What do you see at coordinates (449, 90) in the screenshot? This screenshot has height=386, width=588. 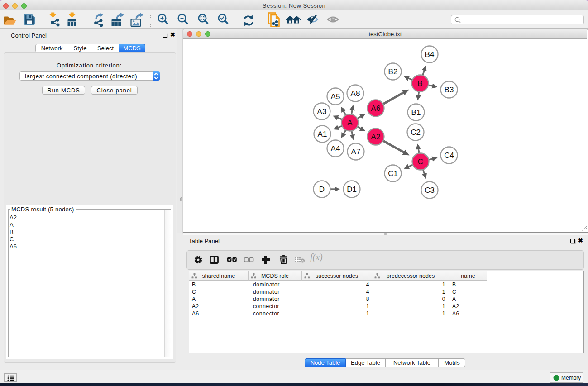 I see `svg-text: B3` at bounding box center [449, 90].